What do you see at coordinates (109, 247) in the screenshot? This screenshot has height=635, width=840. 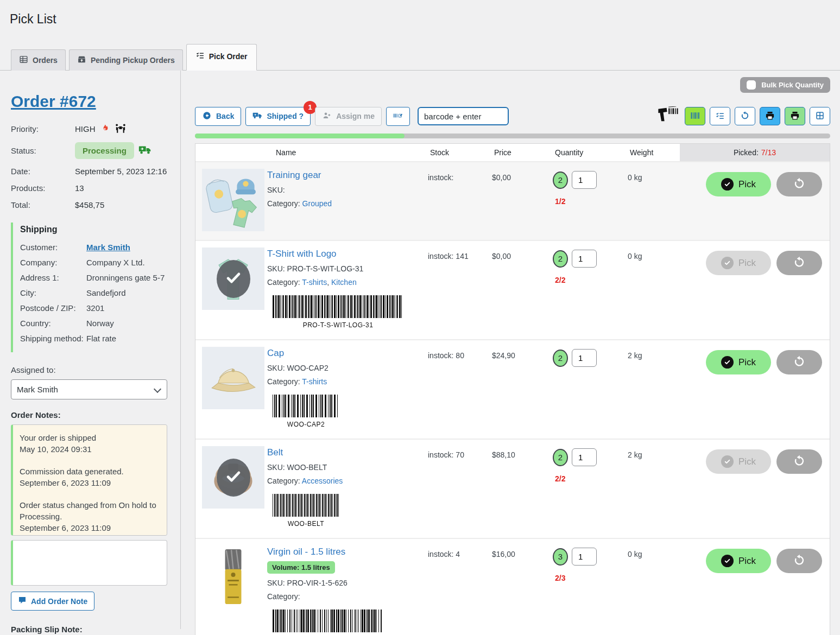 I see `shipping-row-value: Mark Smith` at bounding box center [109, 247].